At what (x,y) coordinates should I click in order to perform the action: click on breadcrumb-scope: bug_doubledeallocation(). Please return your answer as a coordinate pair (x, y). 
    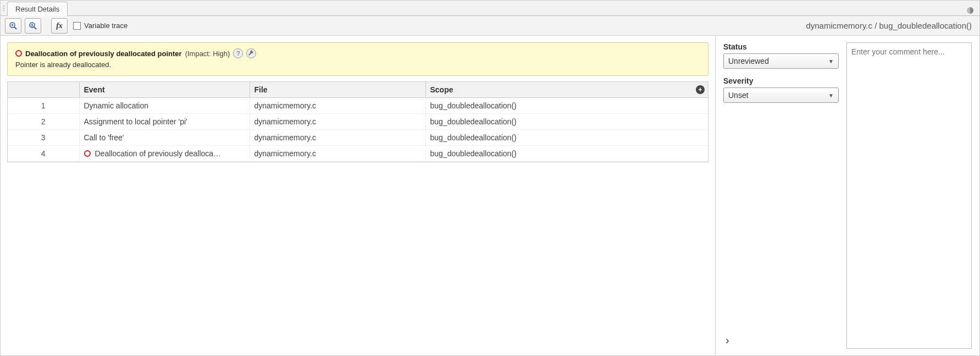
    Looking at the image, I should click on (926, 25).